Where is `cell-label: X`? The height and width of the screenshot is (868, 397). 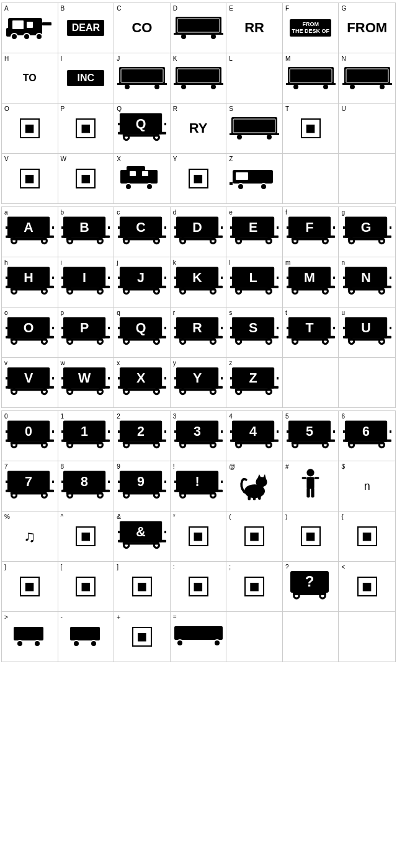 cell-label: X is located at coordinates (119, 159).